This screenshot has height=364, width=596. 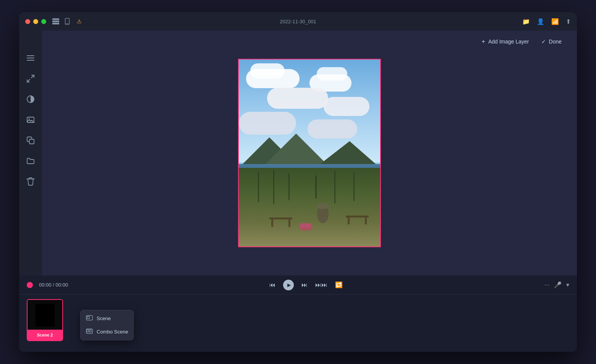 I want to click on scene-image-preview, so click(x=309, y=153).